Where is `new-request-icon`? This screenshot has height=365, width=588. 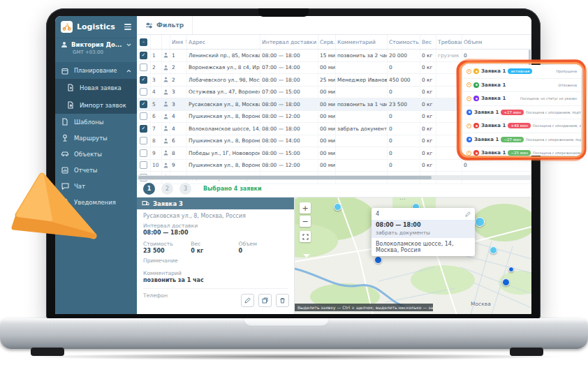
new-request-icon is located at coordinates (71, 88).